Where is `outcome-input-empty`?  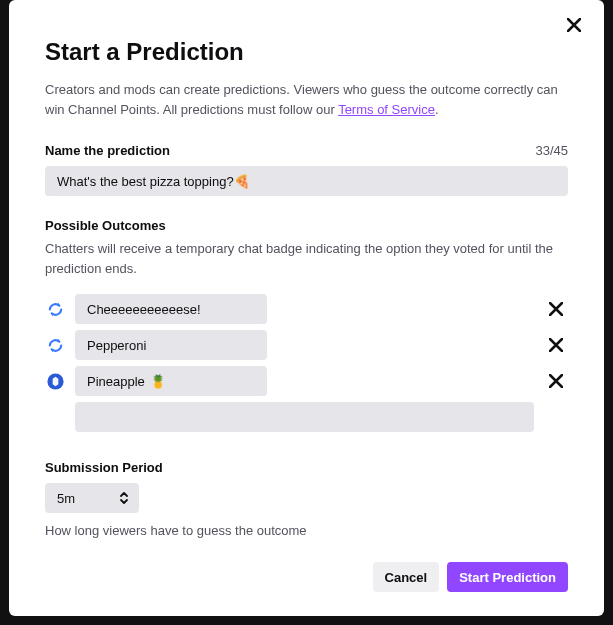
outcome-input-empty is located at coordinates (304, 417).